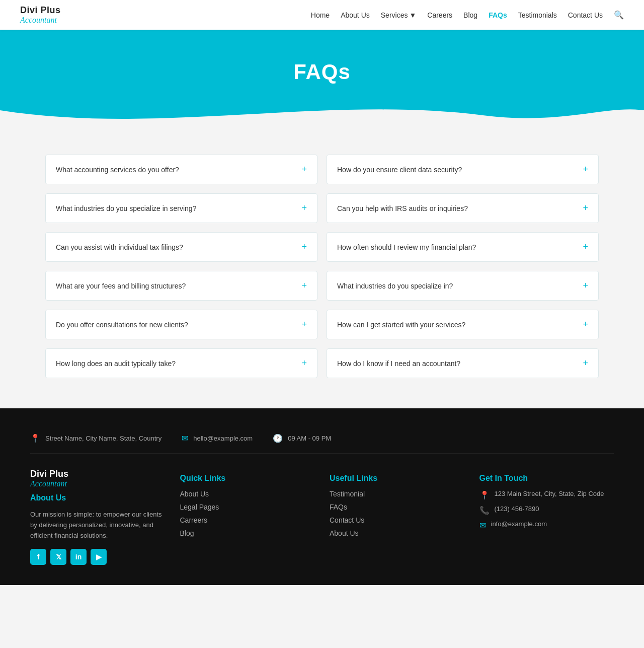 This screenshot has height=648, width=644. Describe the element at coordinates (223, 438) in the screenshot. I see `footer-email-top-text: hello@example.com` at that location.